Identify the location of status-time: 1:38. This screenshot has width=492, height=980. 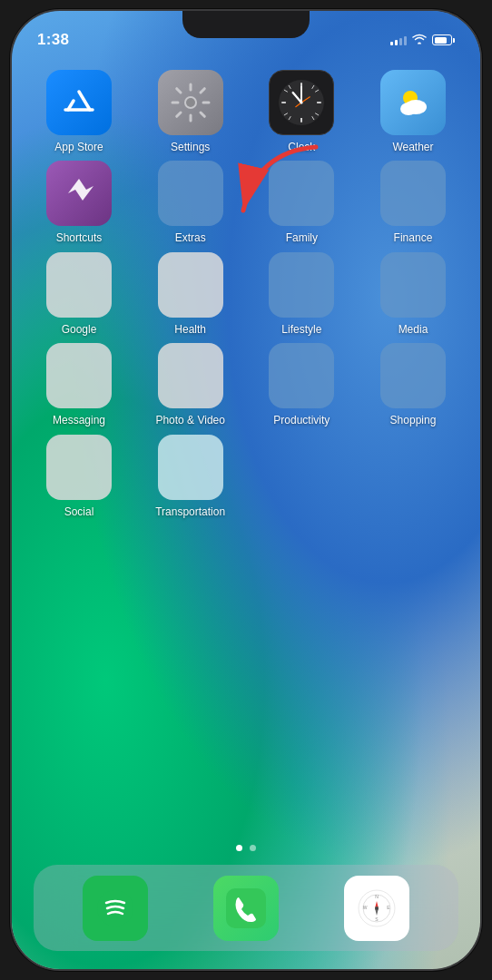
(53, 40).